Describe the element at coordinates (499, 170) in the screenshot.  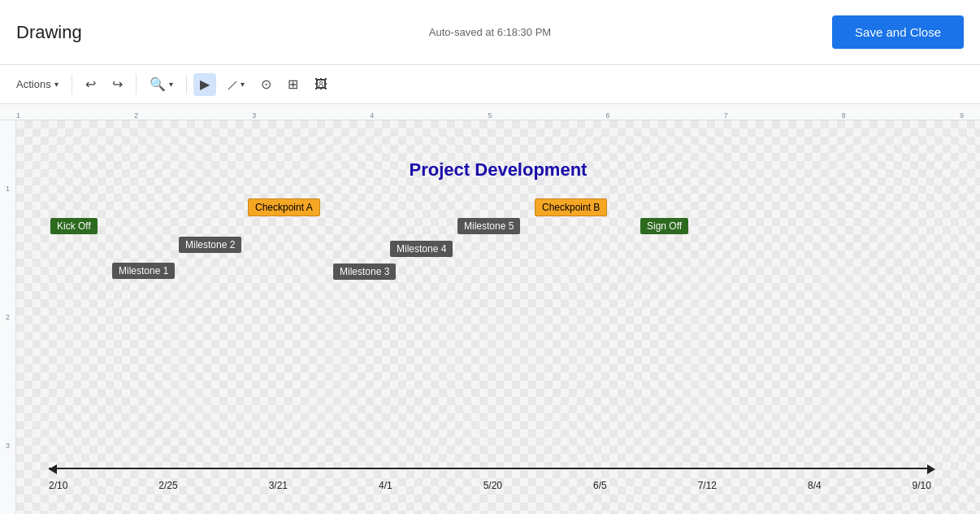
I see `diagram-title: Project Development` at that location.